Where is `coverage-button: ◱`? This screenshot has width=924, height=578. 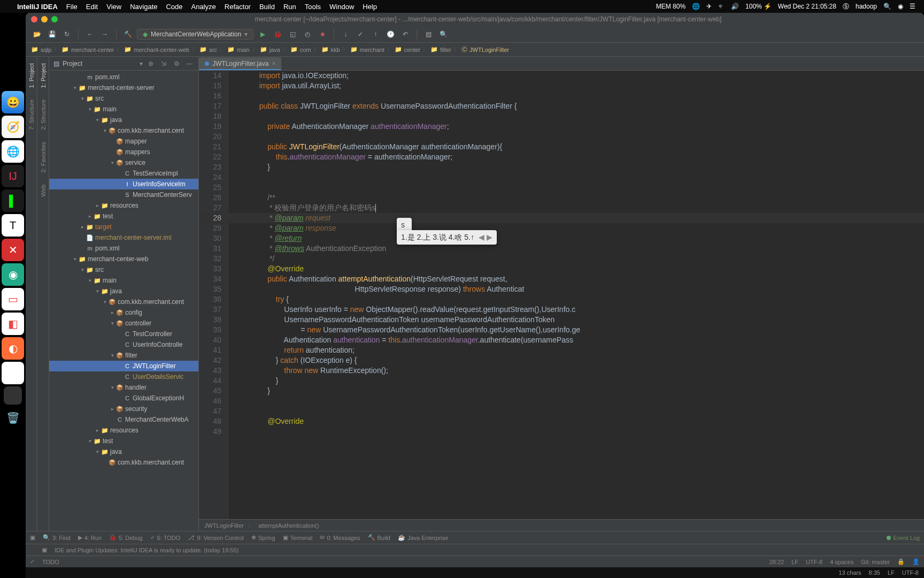
coverage-button: ◱ is located at coordinates (292, 34).